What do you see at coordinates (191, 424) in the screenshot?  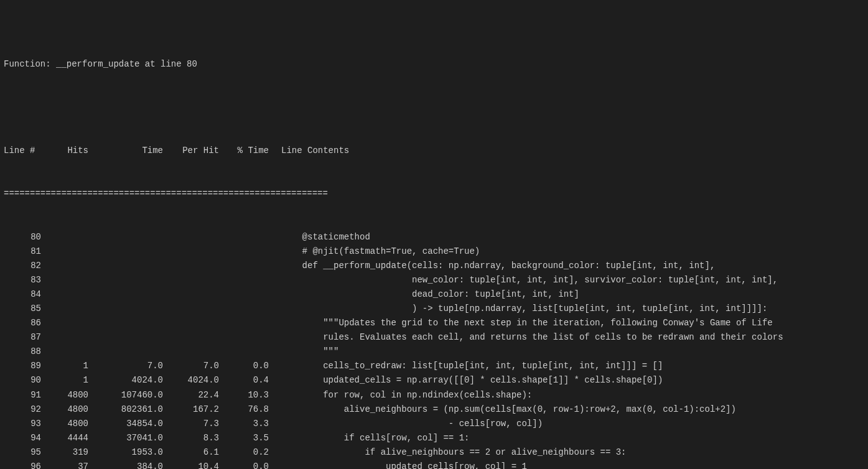 I see `cell-per-hit: 7.3` at bounding box center [191, 424].